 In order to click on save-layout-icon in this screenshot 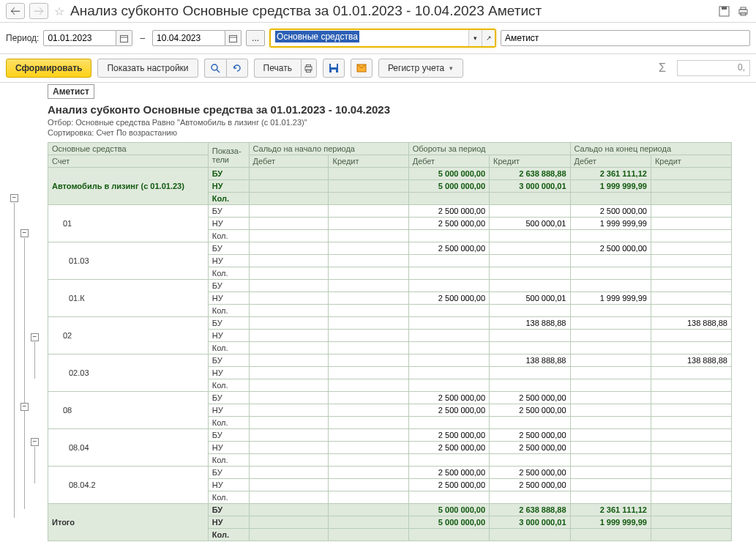, I will do `click(724, 11)`.